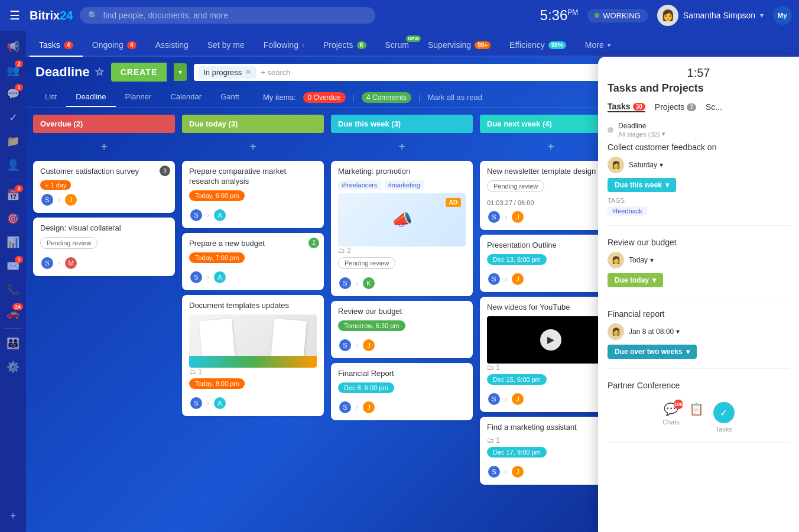  I want to click on tab-set-by-me: Set by me, so click(226, 45).